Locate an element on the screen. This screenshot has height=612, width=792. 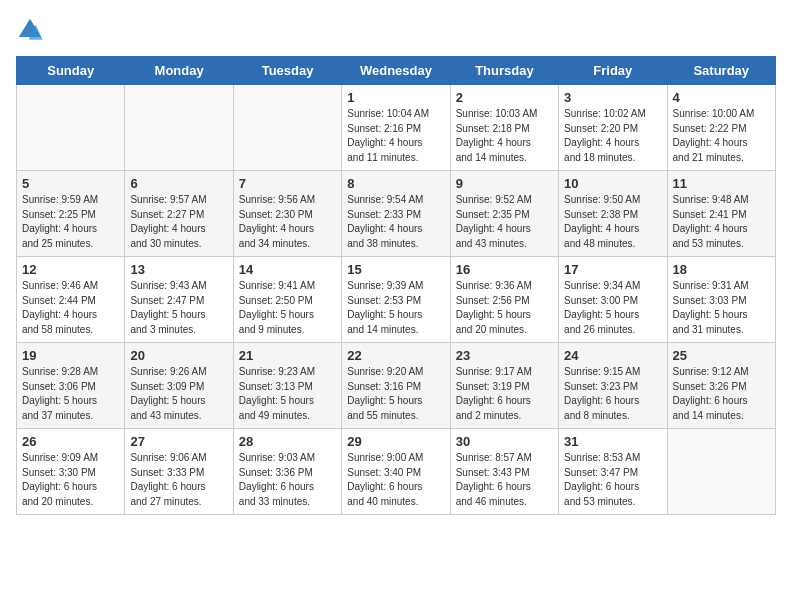
day-number: 18 is located at coordinates (722, 270).